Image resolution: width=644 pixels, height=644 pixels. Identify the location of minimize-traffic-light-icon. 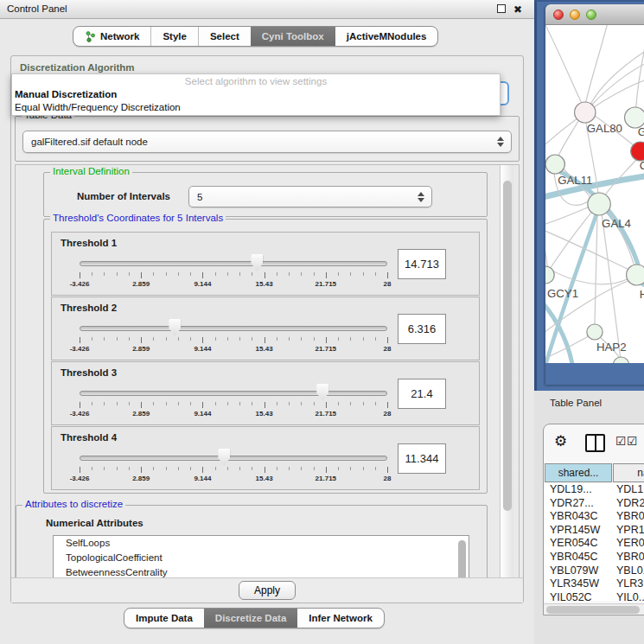
(575, 15).